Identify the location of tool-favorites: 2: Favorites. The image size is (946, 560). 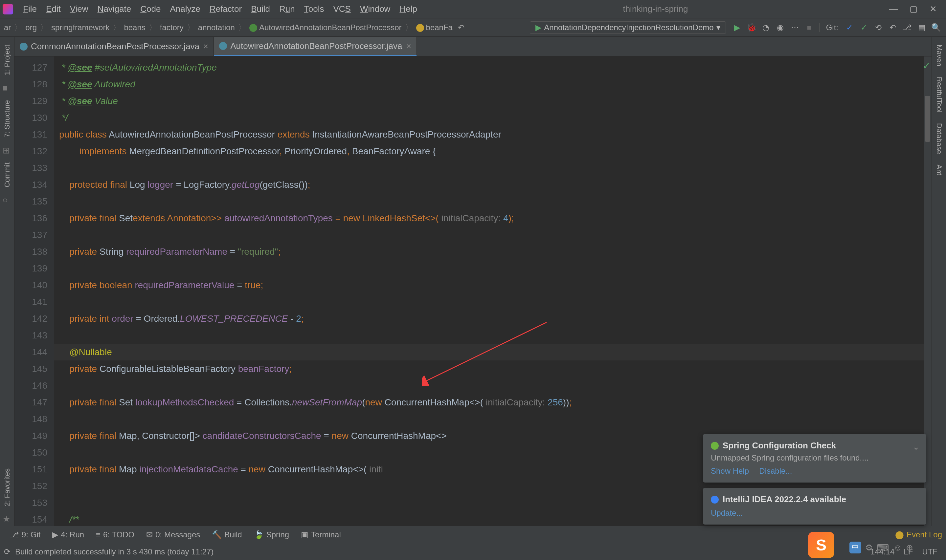
(7, 487).